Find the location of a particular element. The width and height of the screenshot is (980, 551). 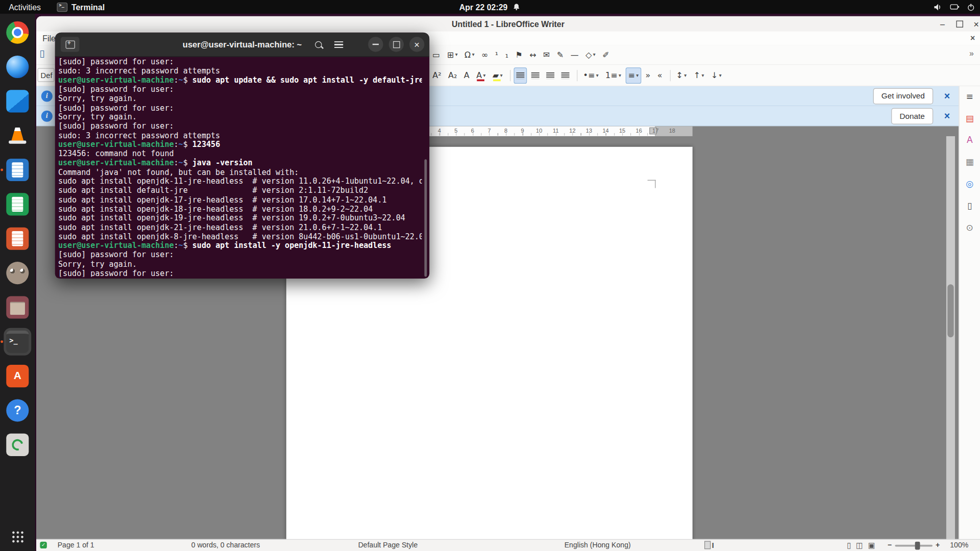

subscript-button: A₂ is located at coordinates (452, 76).